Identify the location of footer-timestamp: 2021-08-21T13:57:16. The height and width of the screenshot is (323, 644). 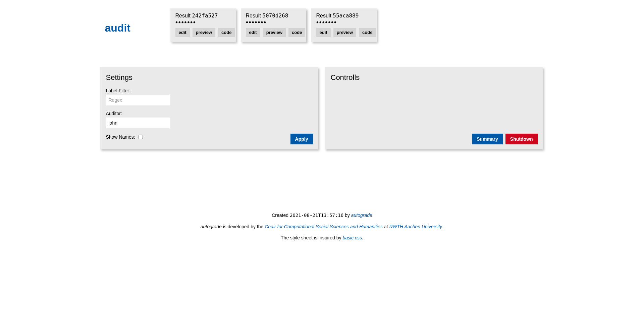
(317, 215).